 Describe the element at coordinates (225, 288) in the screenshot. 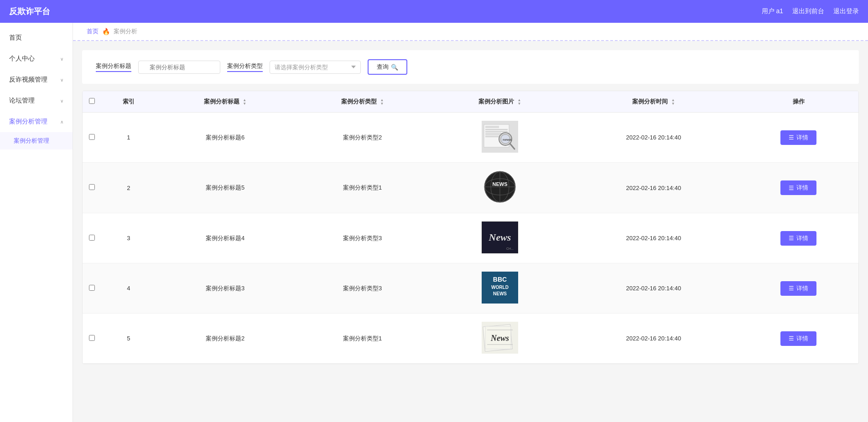

I see `row-title: 案例分析标题3` at that location.